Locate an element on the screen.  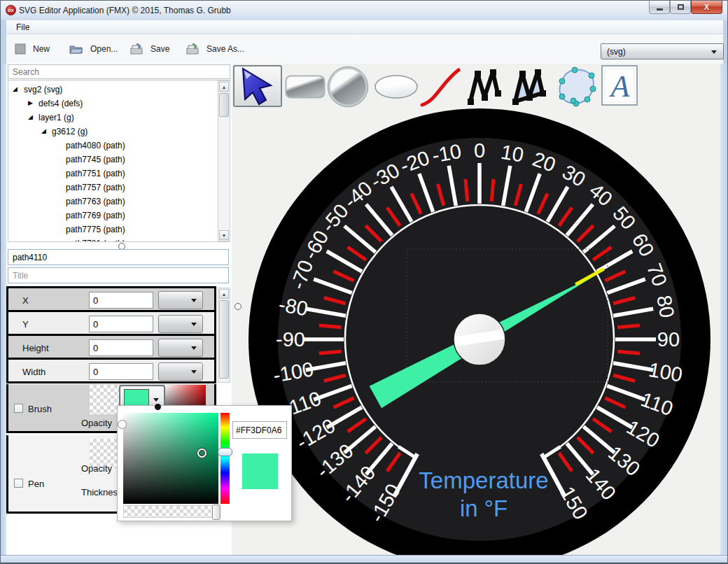
save-icon is located at coordinates (136, 49).